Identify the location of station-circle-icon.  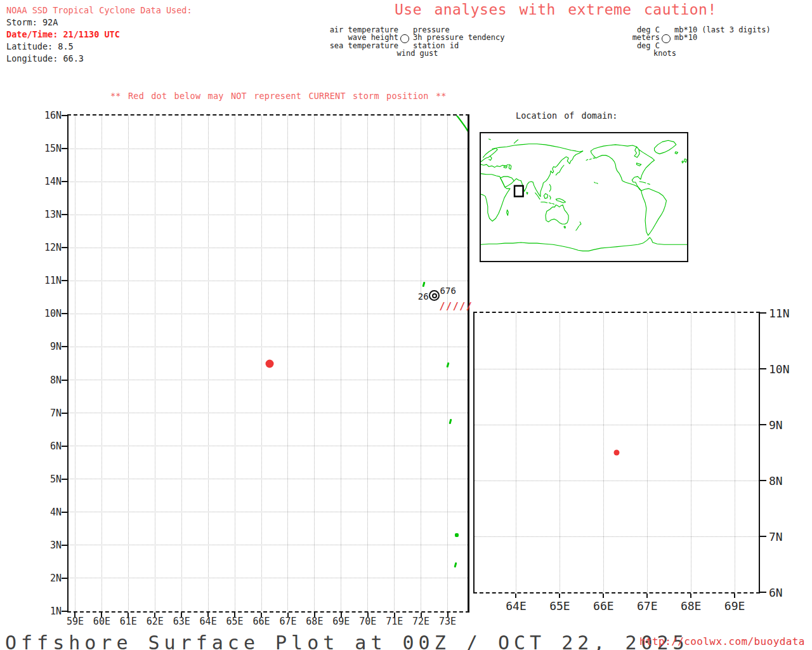
(405, 39).